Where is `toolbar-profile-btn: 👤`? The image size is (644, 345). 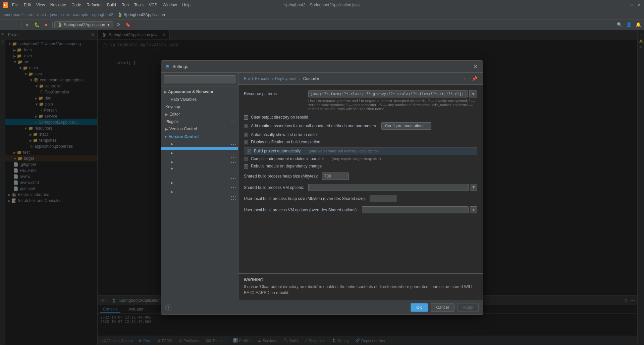
toolbar-profile-btn: 👤 is located at coordinates (629, 25).